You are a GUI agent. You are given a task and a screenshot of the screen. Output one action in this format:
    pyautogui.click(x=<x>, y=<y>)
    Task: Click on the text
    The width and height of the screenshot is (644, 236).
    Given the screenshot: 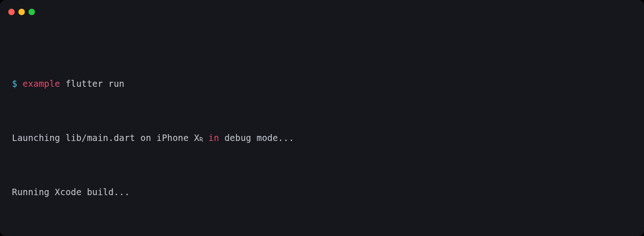 What is the action you would take?
    pyautogui.click(x=206, y=138)
    